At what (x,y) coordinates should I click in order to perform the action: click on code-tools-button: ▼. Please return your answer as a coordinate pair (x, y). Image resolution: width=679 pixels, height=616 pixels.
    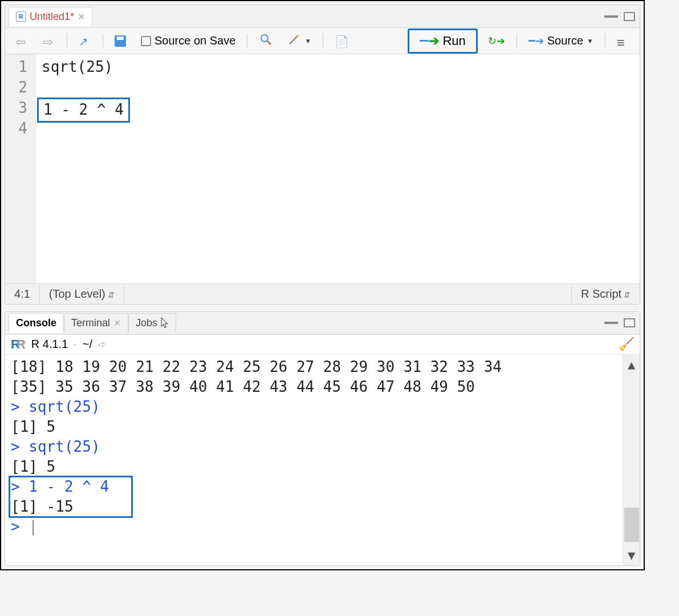
    Looking at the image, I should click on (299, 41).